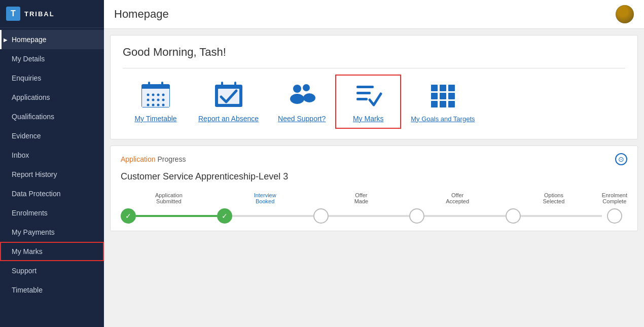 The image size is (644, 327). Describe the element at coordinates (52, 232) in the screenshot. I see `sidebar-item-my-payments: My Payments` at that location.